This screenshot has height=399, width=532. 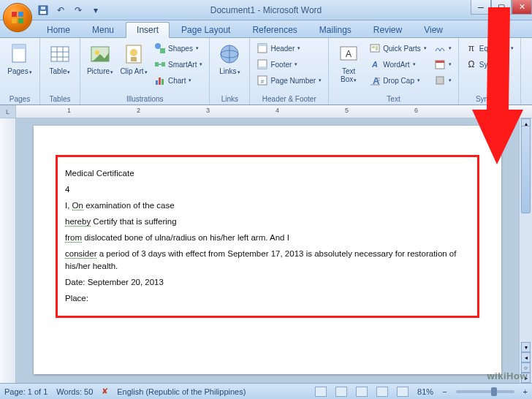 What do you see at coordinates (18, 18) in the screenshot?
I see `office-button` at bounding box center [18, 18].